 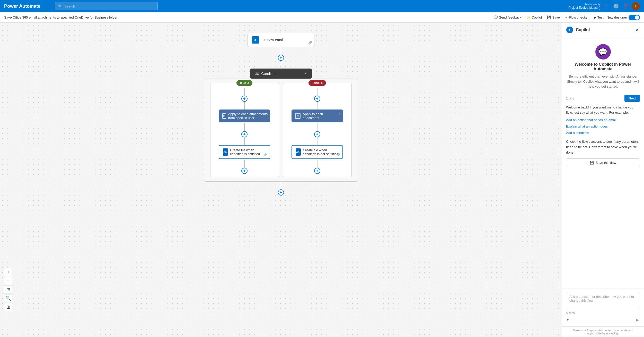 I want to click on save-flow-icon: 💾, so click(x=592, y=163).